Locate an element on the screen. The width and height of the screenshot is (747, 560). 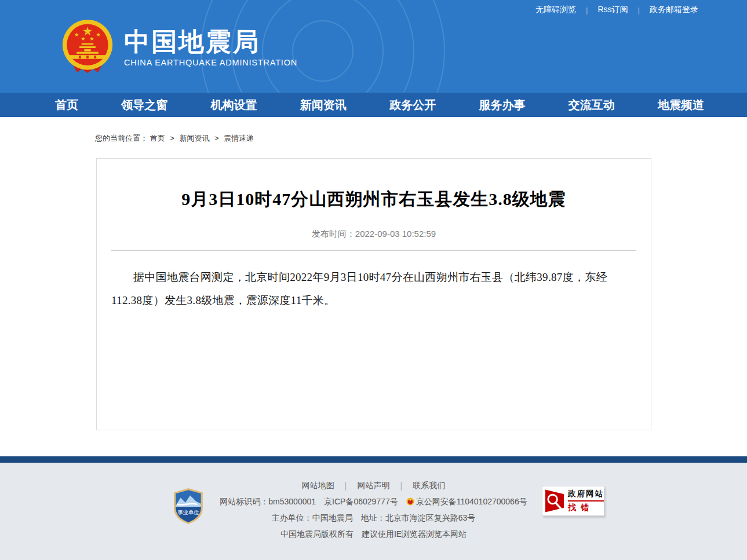
publish-time: 发布时间：2022-09-03 10:52:59 is located at coordinates (374, 234).